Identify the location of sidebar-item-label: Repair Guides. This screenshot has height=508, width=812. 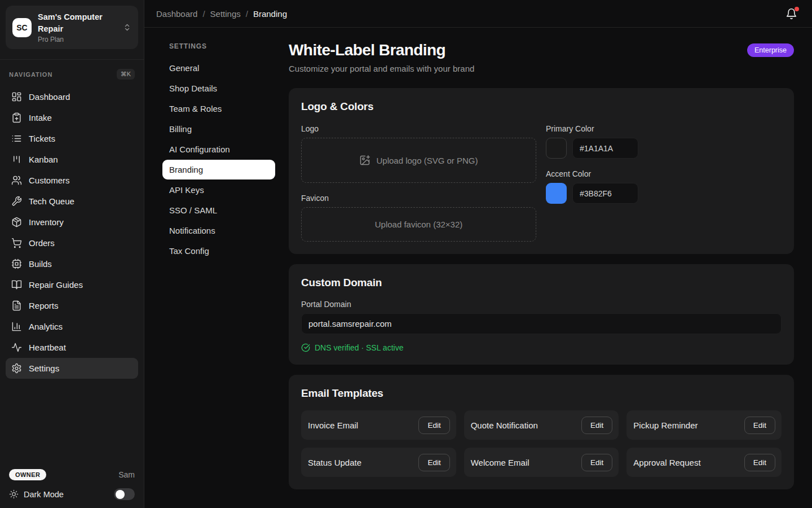
(56, 284).